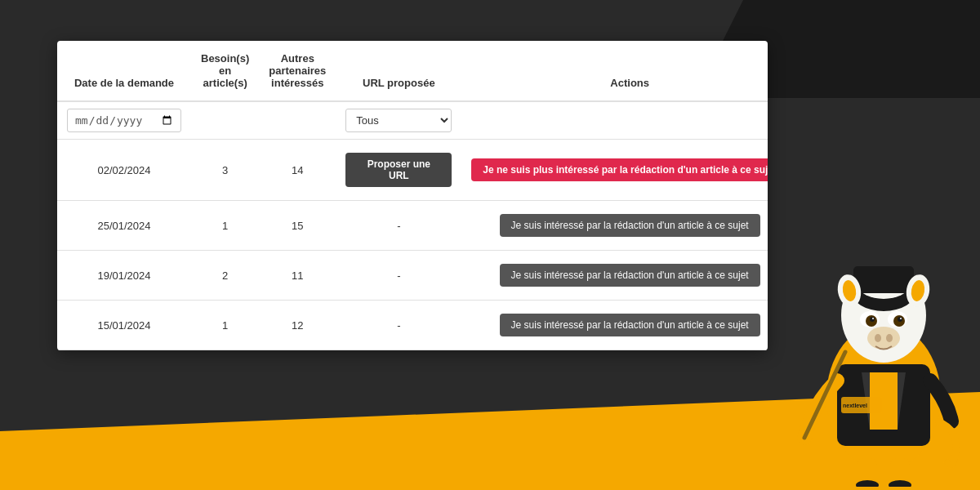 This screenshot has height=490, width=980. Describe the element at coordinates (619, 170) in the screenshot. I see `not-interested-button-1: Je ne suis plus intéressé par la rédacti…` at that location.